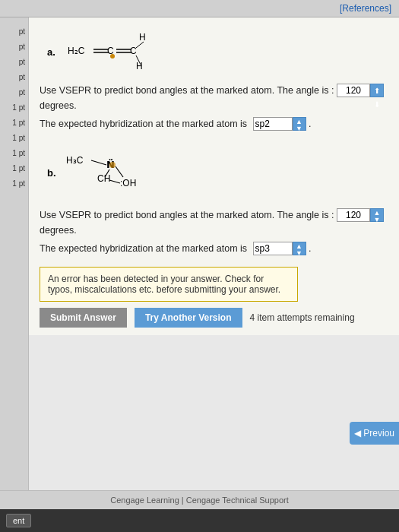  I want to click on svg-text: :OH, so click(128, 183).